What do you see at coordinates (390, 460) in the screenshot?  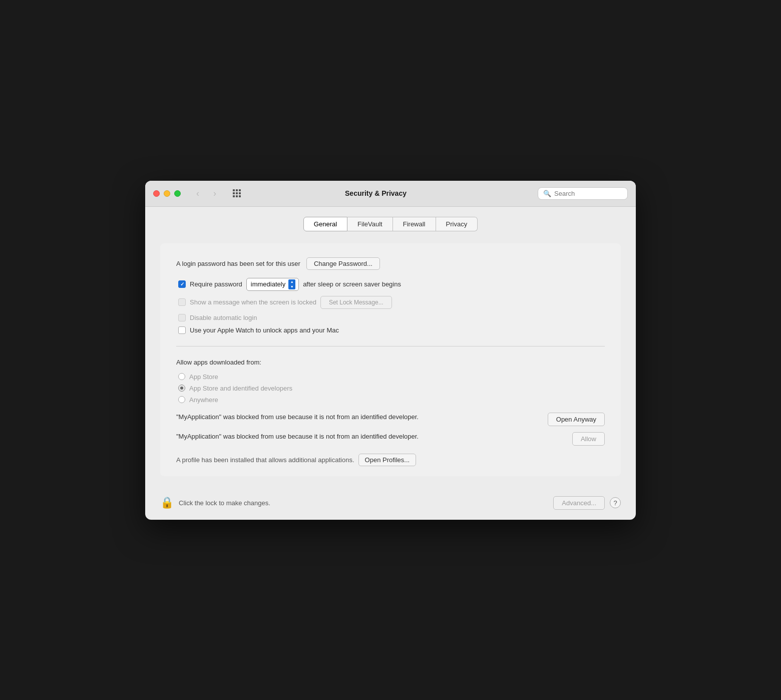 I see `profile-row: A profile has been installed that allows…` at bounding box center [390, 460].